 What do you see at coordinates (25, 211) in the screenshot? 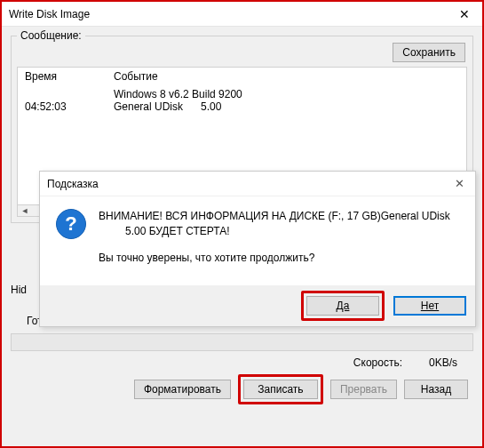
I see `scroll-left-icon: ◄` at bounding box center [25, 211].